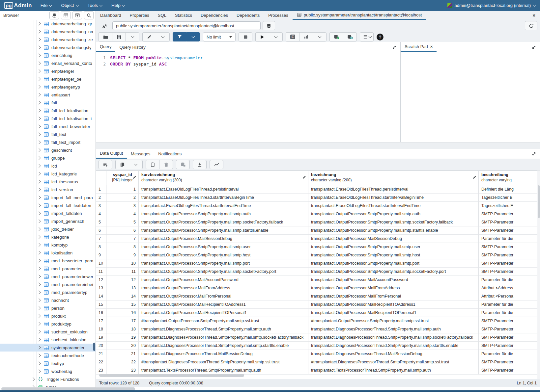  What do you see at coordinates (48, 63) in the screenshot?
I see `sidebar-item-email-versand-konto: email_versand_konto` at bounding box center [48, 63].